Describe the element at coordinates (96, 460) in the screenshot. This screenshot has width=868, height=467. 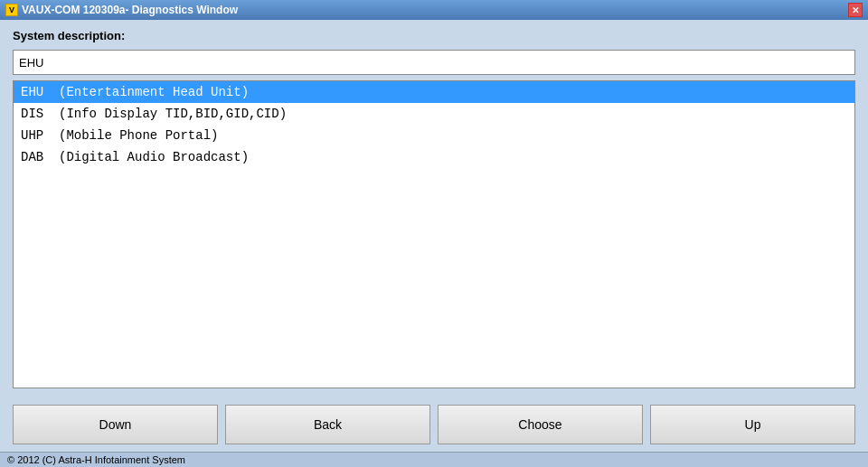
I see `status-text: © 2012 (C) Astra-H Infotainment System` at that location.